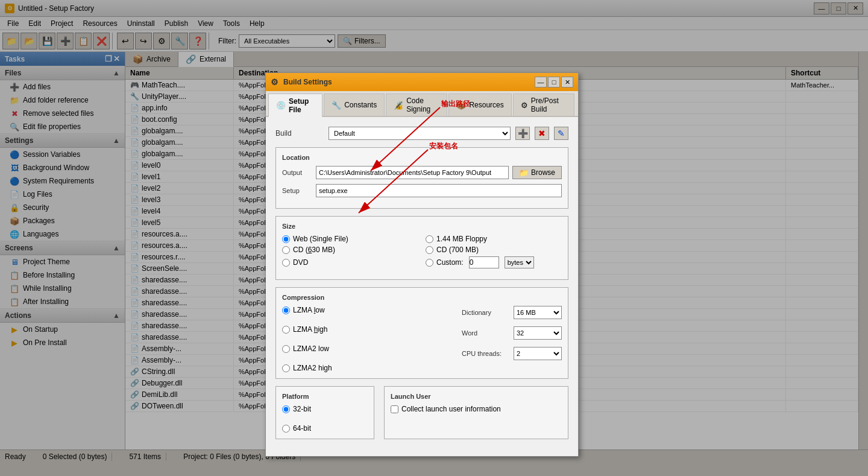 The image size is (868, 476). Describe the element at coordinates (476, 413) in the screenshot. I see `launch-user-section: Launch User Collect launch user informat…` at that location.